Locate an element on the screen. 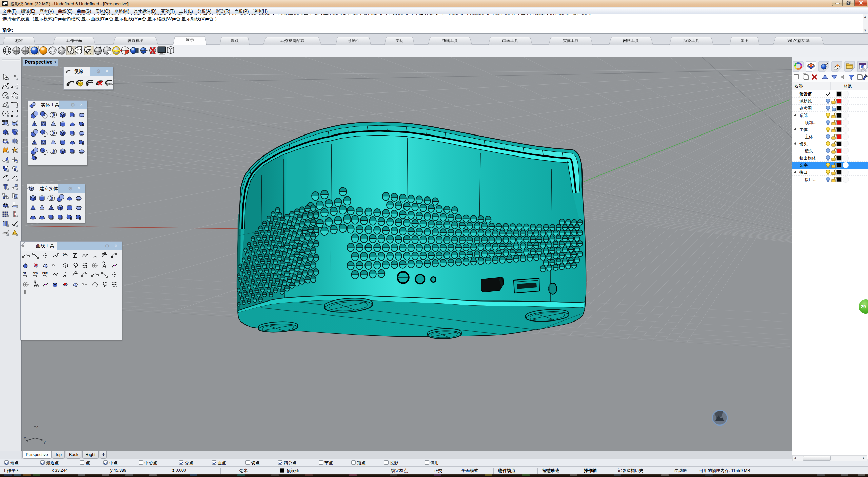 This screenshot has height=477, width=868. svg-text: FIT is located at coordinates (24, 273).